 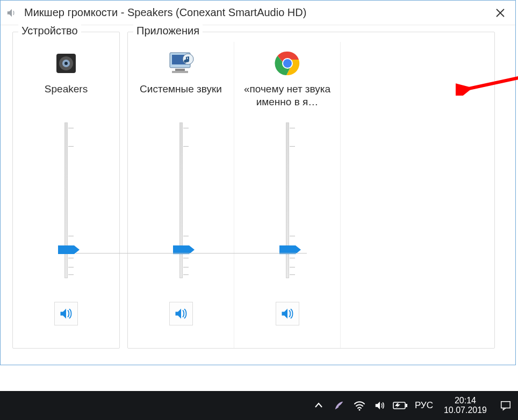 What do you see at coordinates (500, 13) in the screenshot?
I see `close-button` at bounding box center [500, 13].